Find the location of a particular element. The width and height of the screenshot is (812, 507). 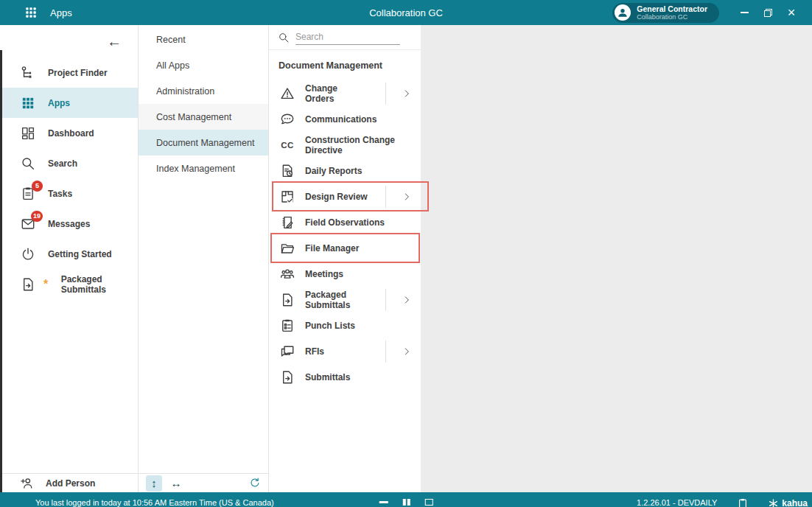

project-finder-icon is located at coordinates (28, 73).